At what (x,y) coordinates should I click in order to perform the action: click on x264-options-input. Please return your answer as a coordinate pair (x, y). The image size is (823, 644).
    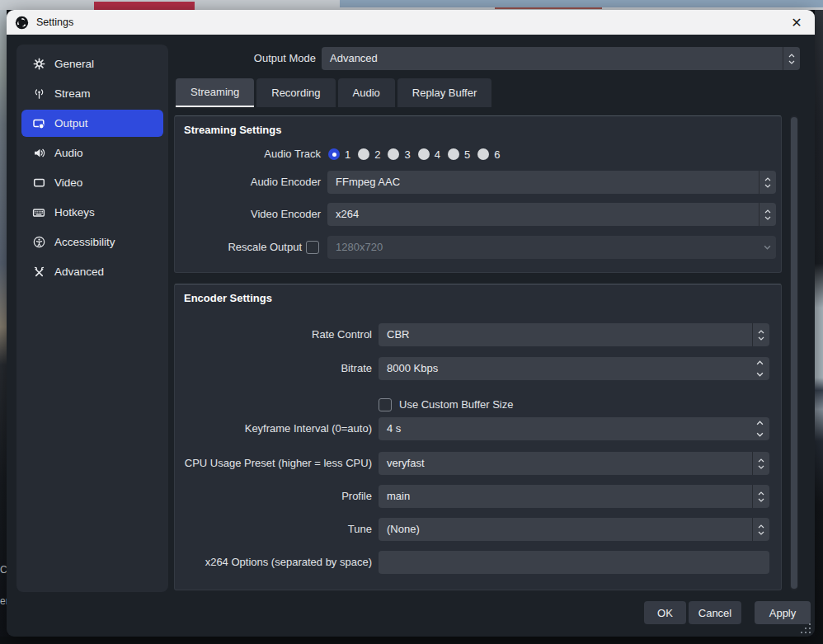
    Looking at the image, I should click on (574, 562).